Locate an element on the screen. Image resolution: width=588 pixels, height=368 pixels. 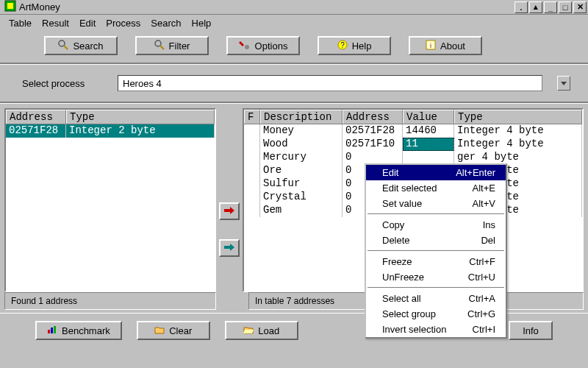
col-type: Type is located at coordinates (140, 116).